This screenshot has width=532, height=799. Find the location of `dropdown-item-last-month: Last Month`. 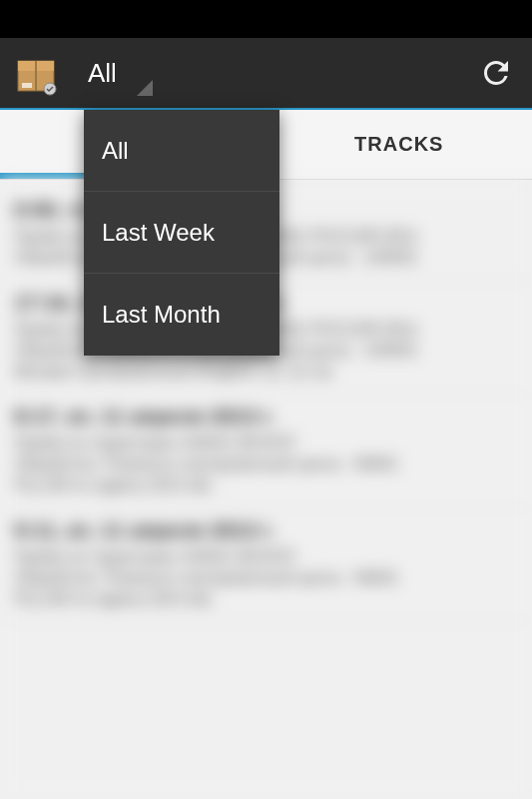

dropdown-item-last-month: Last Month is located at coordinates (182, 315).